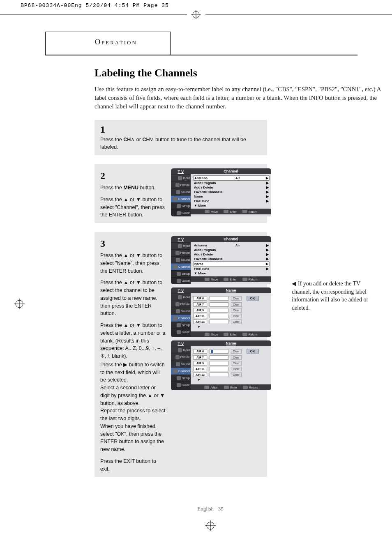 This screenshot has height=538, width=392. Describe the element at coordinates (333, 296) in the screenshot. I see `side-note: ◀If you add or delete the TV channel, th…` at that location.